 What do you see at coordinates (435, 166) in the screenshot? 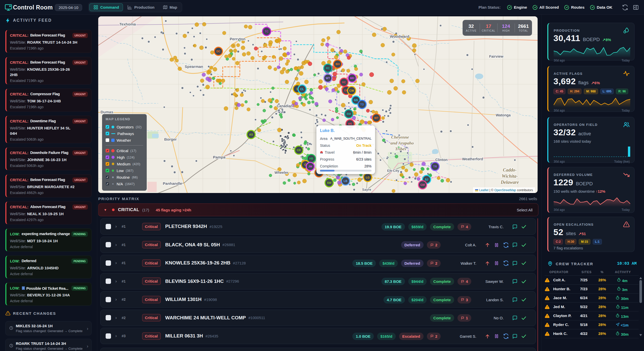
I see `svg-text: TR` at bounding box center [435, 166].